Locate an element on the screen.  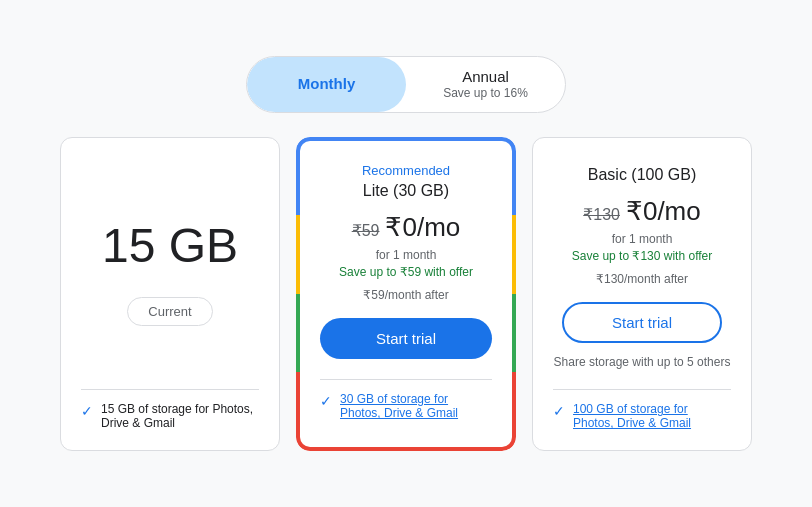
basic-divider is located at coordinates (642, 390).